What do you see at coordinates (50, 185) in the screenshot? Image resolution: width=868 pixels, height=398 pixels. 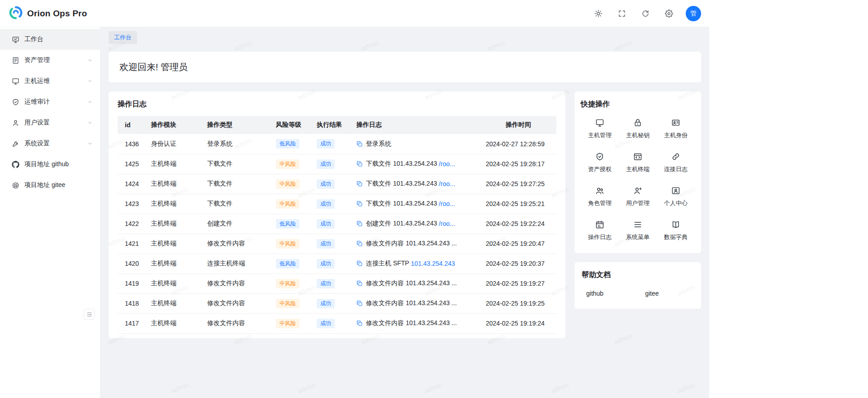 I see `sidebar-item: 项目地址 gitee` at bounding box center [50, 185].